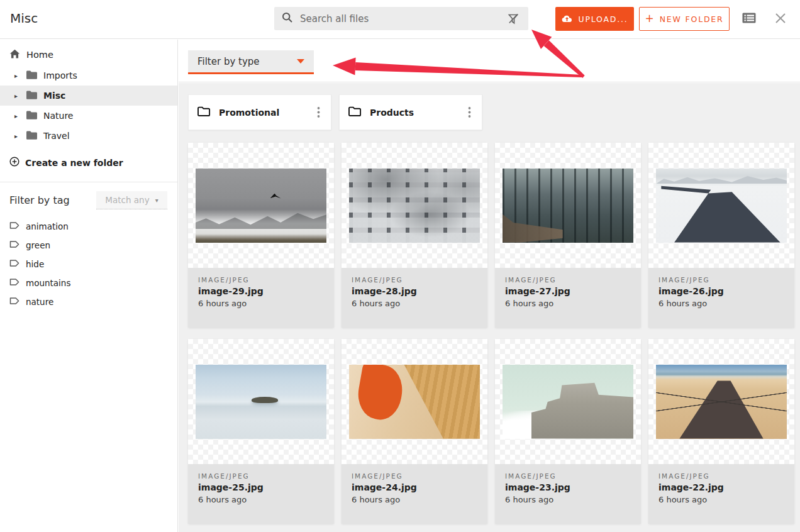 This screenshot has width=800, height=532. What do you see at coordinates (513, 19) in the screenshot?
I see `clear-filter-icon` at bounding box center [513, 19].